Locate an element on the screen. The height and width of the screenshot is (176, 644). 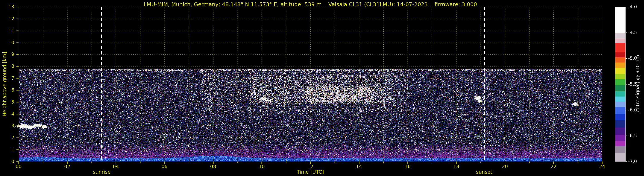
colorbar-tick-label: -5.0 is located at coordinates (636, 58).